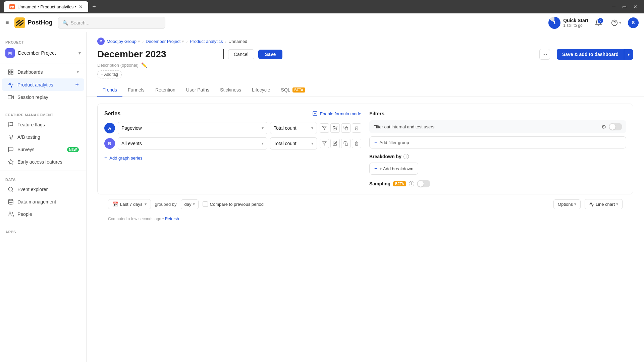 This screenshot has height=362, width=644. I want to click on series-metric-select-a: Total count ▾, so click(293, 128).